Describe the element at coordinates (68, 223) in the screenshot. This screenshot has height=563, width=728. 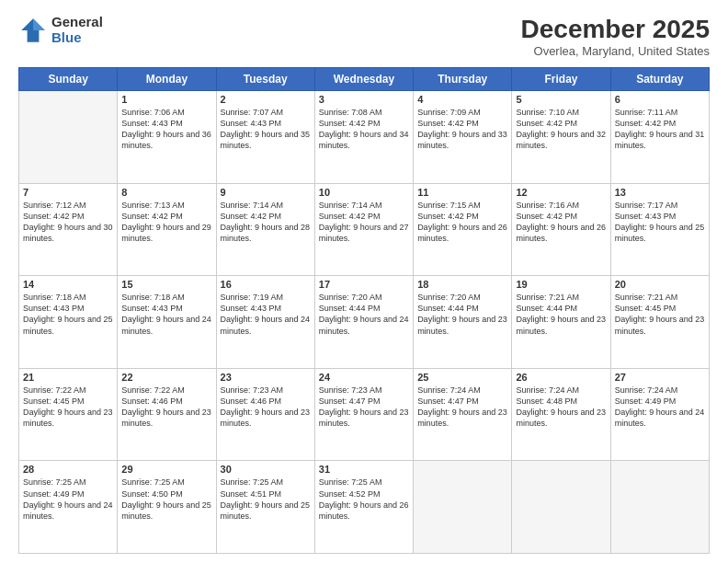
I see `day-info: Sunrise: 7:12 AMSunset: 4:42 PMDaylight:…` at that location.